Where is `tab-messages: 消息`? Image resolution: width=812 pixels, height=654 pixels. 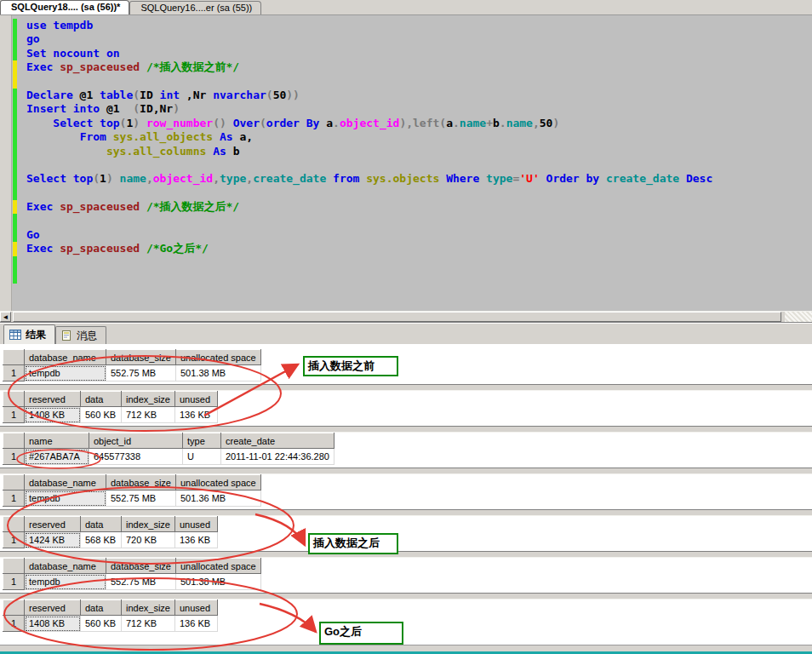 tab-messages: 消息 is located at coordinates (81, 336).